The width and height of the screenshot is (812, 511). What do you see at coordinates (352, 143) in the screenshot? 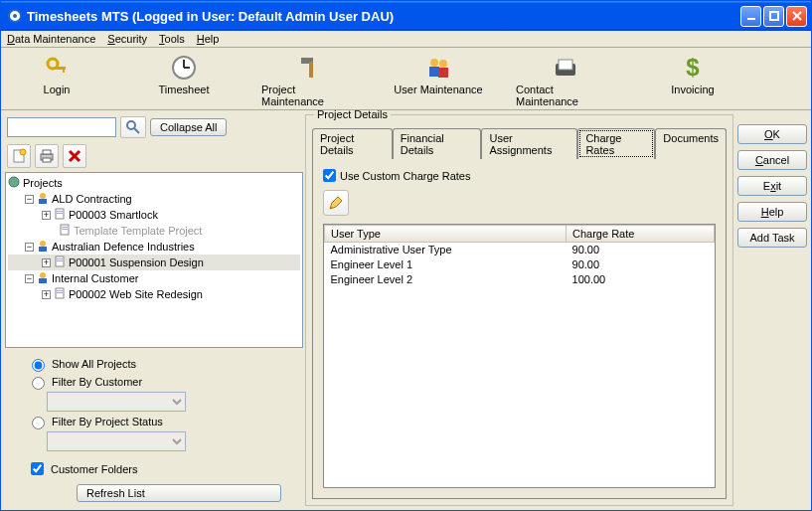
I see `tab-project-details: Project Details` at bounding box center [352, 143].